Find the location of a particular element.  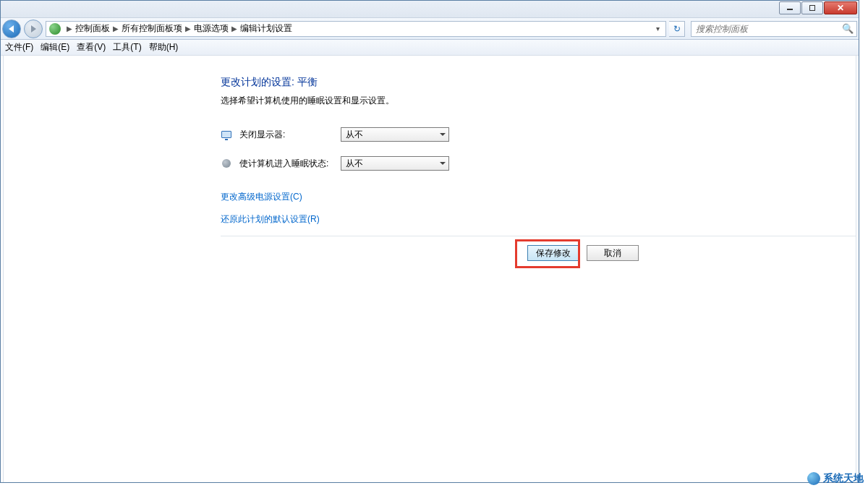

sleep-dropdown: 从不 is located at coordinates (395, 163).